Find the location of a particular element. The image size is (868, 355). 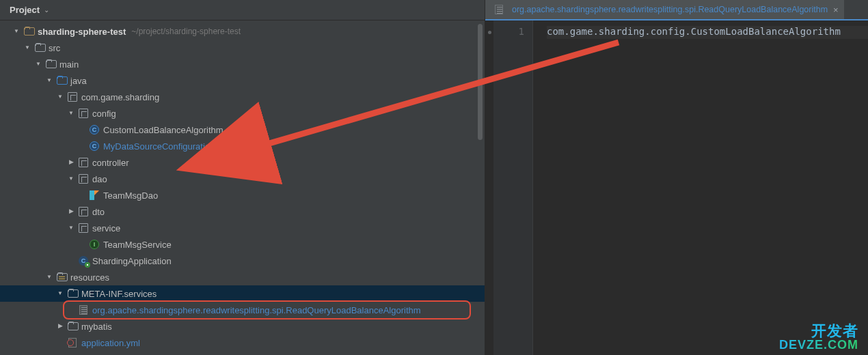

tree-row: config is located at coordinates (242, 113).